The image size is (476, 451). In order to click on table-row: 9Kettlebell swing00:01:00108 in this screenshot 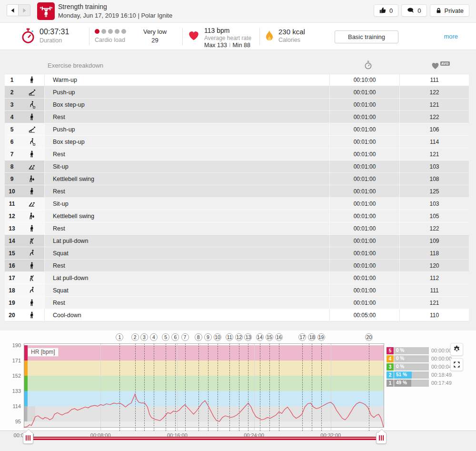, I will do `click(237, 179)`.